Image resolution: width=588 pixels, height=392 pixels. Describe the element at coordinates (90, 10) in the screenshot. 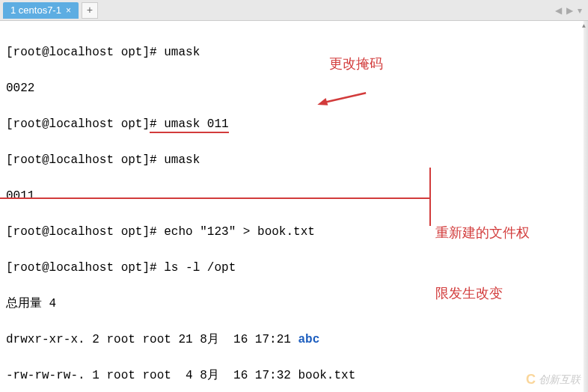

I see `add-tab-button: +` at that location.